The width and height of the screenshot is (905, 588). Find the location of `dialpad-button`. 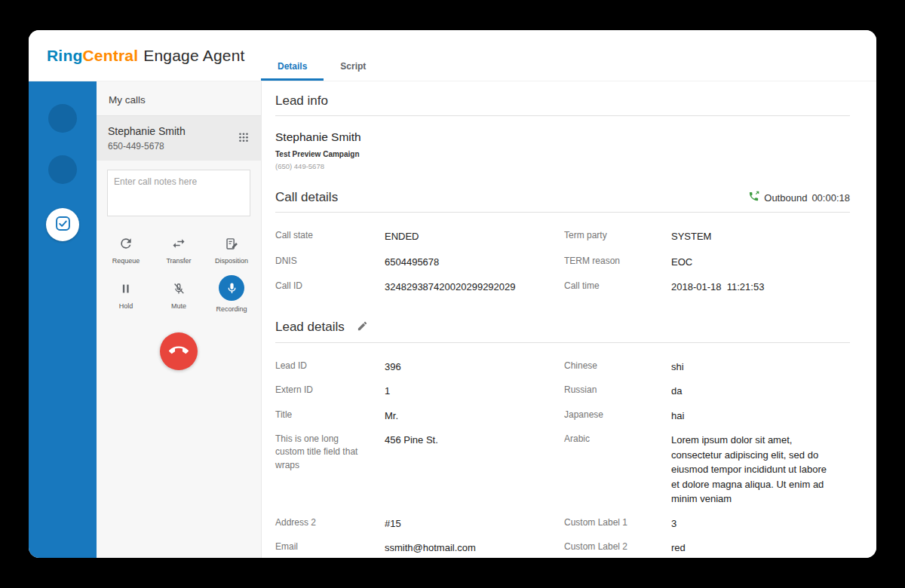

dialpad-button is located at coordinates (244, 139).